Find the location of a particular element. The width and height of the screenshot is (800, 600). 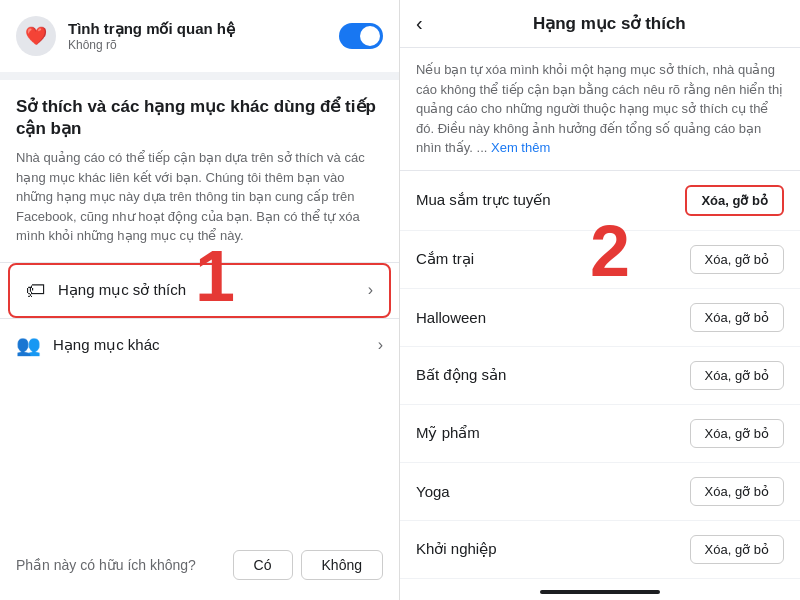

heart-icon: ❤️ is located at coordinates (36, 36).